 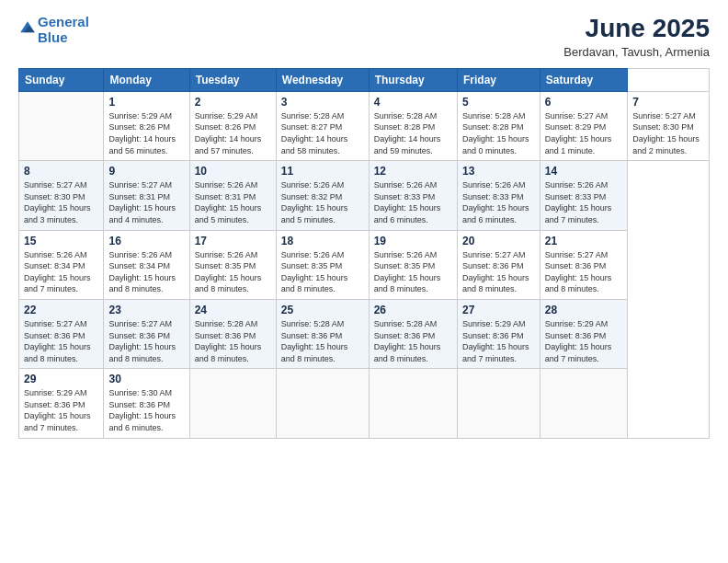 What do you see at coordinates (147, 333) in the screenshot?
I see `day-cell: 23Sunrise: 5:27 AMSunset: 8:36 PMDayligh…` at bounding box center [147, 333].